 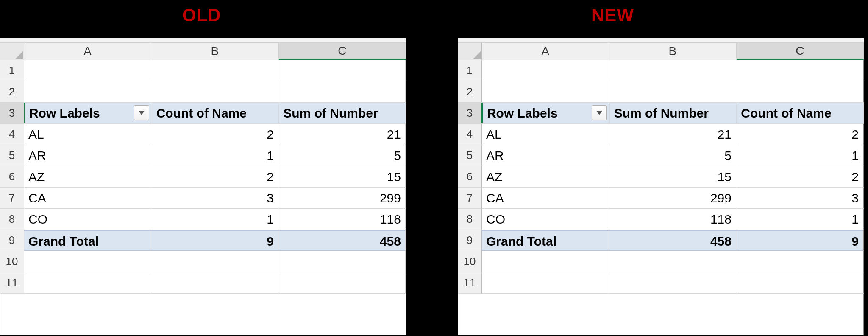 What do you see at coordinates (342, 240) in the screenshot?
I see `grand-total-c: 458` at bounding box center [342, 240].